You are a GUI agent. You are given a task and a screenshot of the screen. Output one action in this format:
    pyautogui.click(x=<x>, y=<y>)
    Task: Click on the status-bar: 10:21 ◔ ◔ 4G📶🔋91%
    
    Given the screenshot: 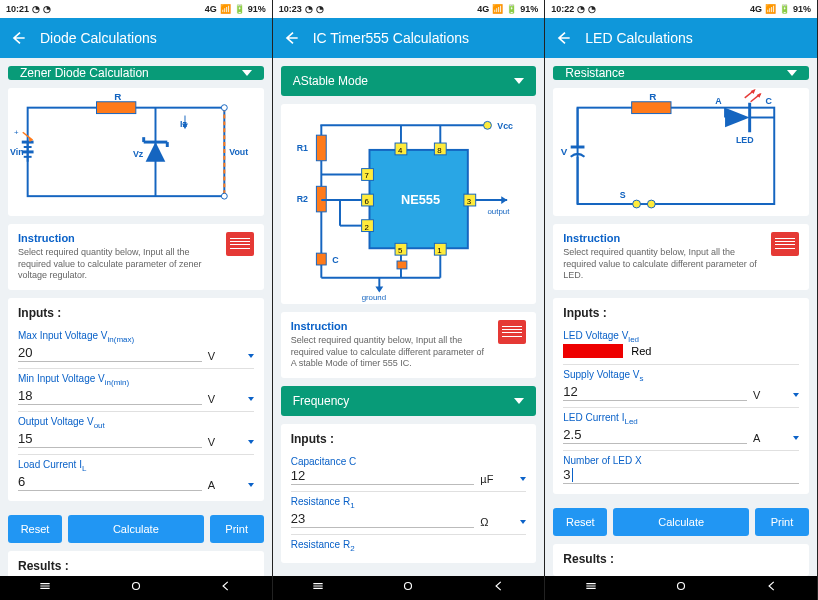 What is the action you would take?
    pyautogui.click(x=136, y=9)
    